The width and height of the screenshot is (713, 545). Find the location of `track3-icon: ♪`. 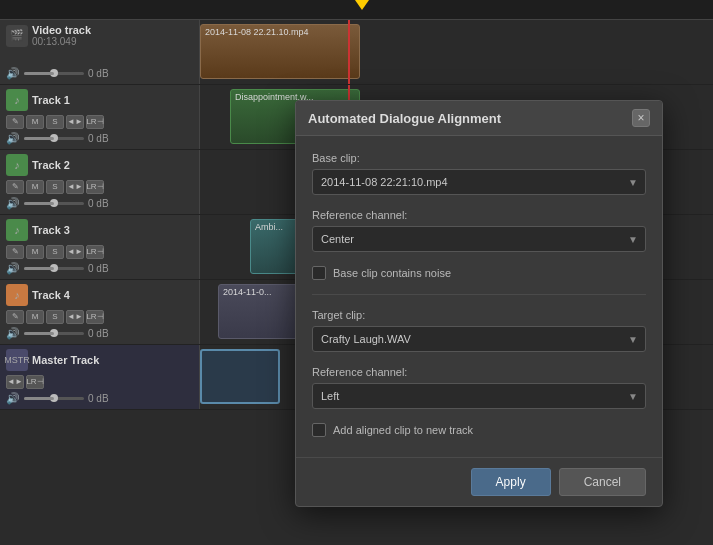

track3-icon: ♪ is located at coordinates (17, 230).